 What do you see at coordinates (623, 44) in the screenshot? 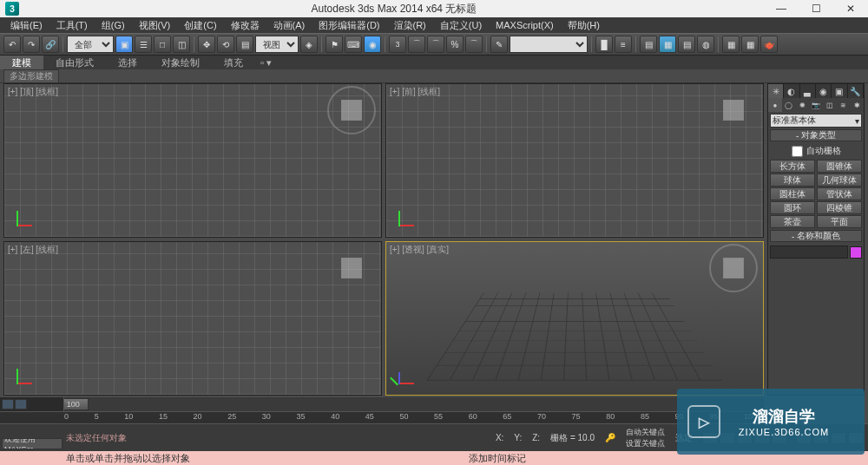
I see `align-button: ≡` at bounding box center [623, 44].